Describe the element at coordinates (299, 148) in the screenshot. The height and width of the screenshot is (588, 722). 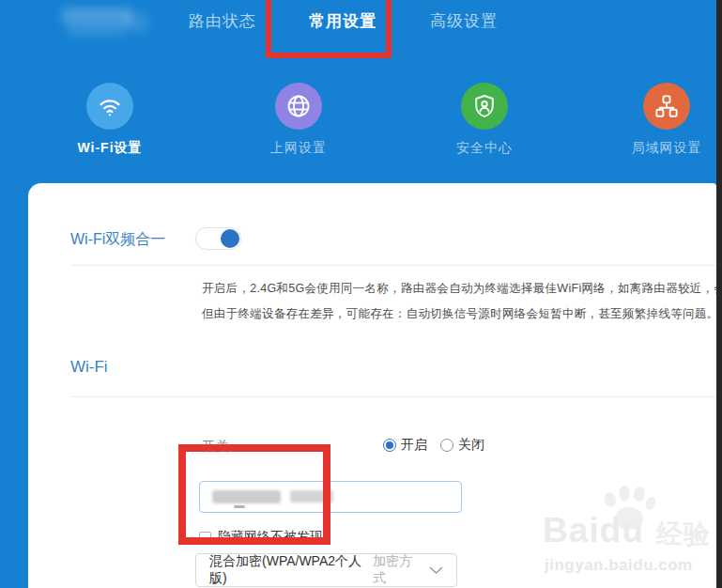
I see `nav-item-label: 上网设置` at that location.